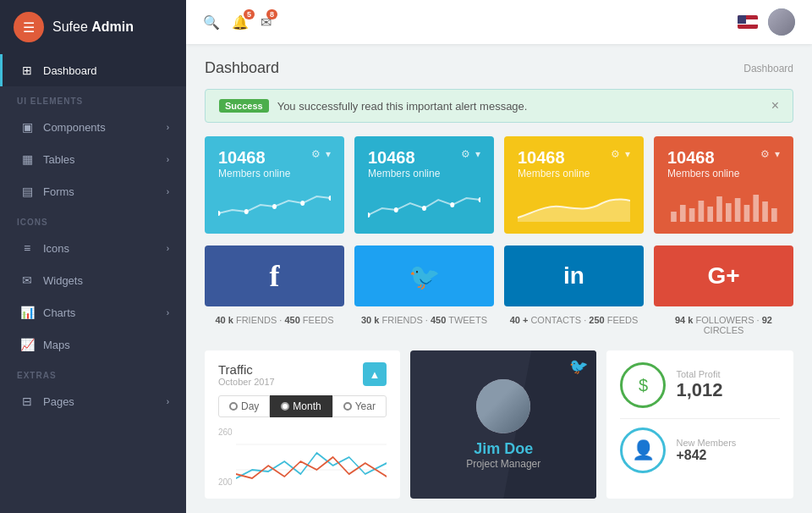 Image resolution: width=812 pixels, height=513 pixels. Describe the element at coordinates (704, 157) in the screenshot. I see `stat-num-3: 10468` at that location.